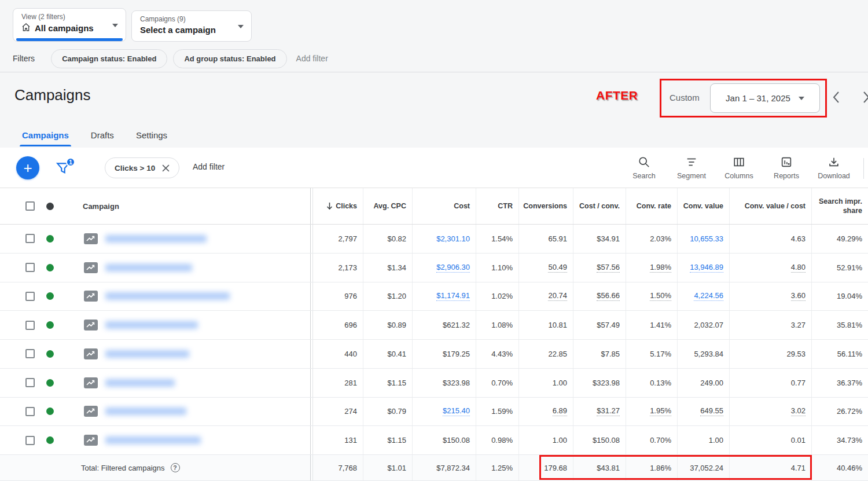  What do you see at coordinates (599, 206) in the screenshot?
I see `column-header-cost-conv: Cost / conv.` at bounding box center [599, 206].